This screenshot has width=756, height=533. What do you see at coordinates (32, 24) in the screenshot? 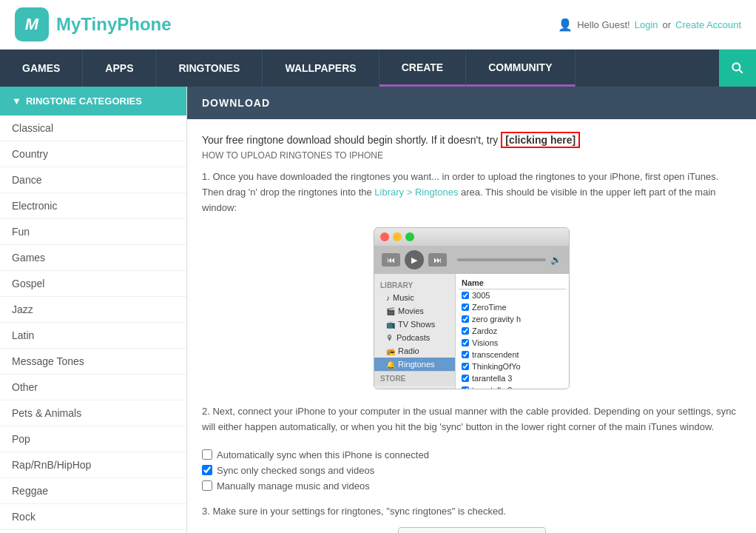
I see `logo-icon: M` at bounding box center [32, 24].